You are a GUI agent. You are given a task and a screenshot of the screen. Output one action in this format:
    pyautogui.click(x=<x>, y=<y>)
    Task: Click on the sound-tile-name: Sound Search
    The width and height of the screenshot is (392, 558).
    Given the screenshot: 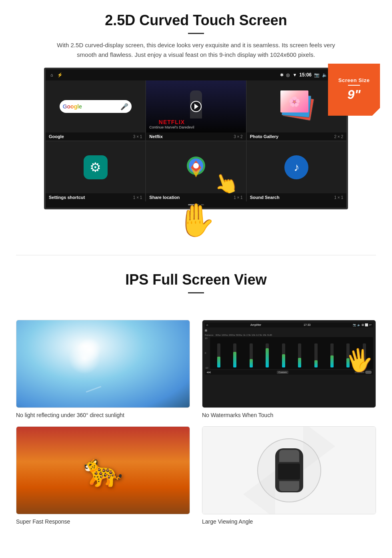 What is the action you would take?
    pyautogui.click(x=265, y=197)
    